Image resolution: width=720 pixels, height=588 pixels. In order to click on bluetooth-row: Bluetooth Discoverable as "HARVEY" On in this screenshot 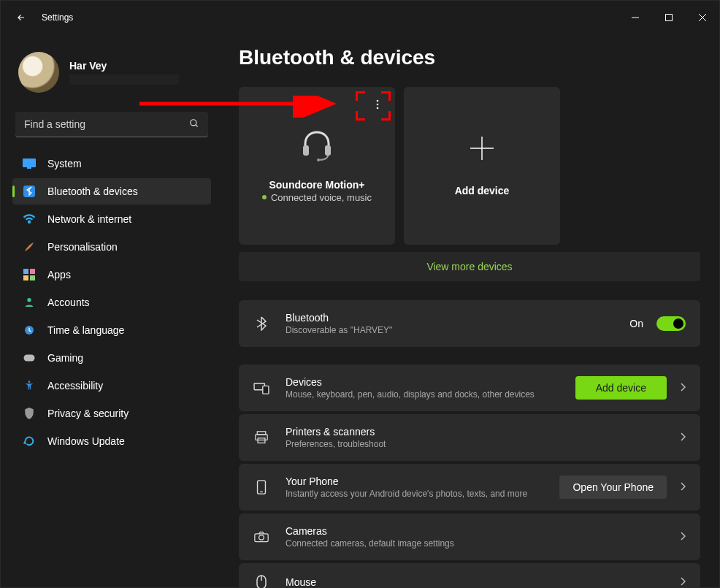, I will do `click(470, 324)`.